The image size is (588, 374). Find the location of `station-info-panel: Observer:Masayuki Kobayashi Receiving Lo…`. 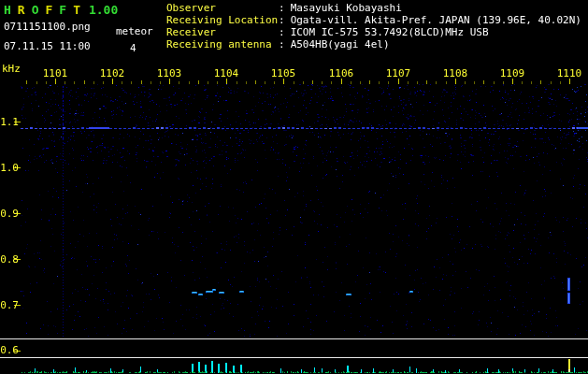

station-info-panel: Observer:Masayuki Kobayashi Receiving Lo… is located at coordinates (374, 26).